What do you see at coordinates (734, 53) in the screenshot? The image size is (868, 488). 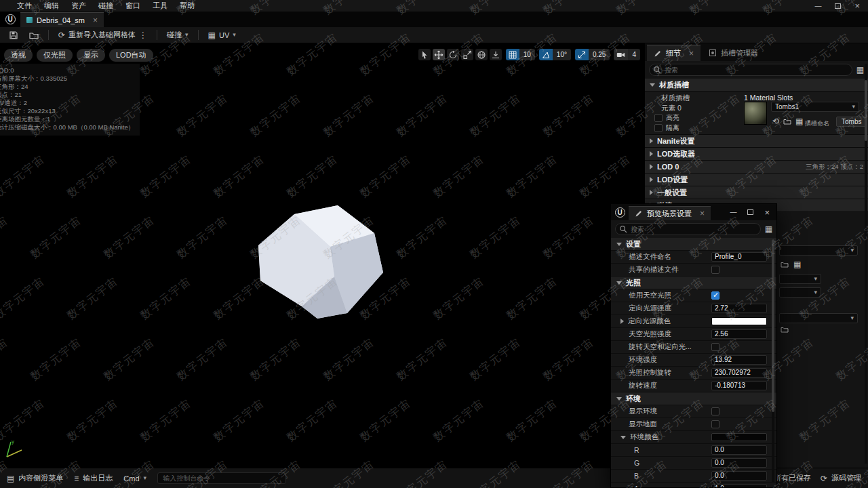 I see `tab-socket-manager: 插槽管理器` at bounding box center [734, 53].